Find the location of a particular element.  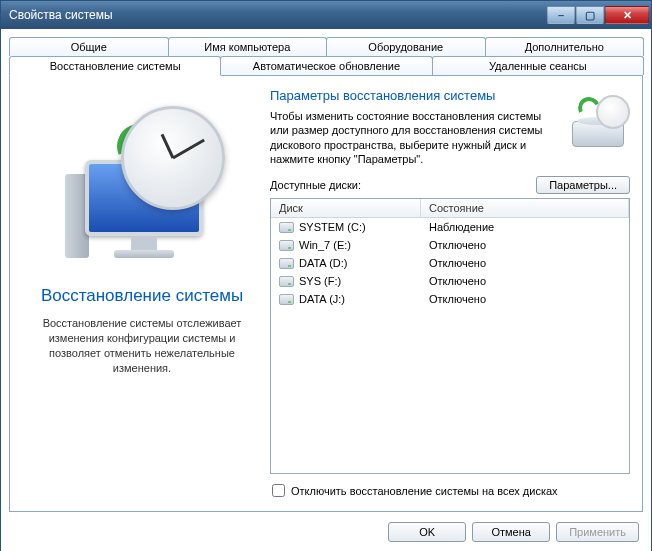

listview-header: Диск Состояние is located at coordinates (450, 208).